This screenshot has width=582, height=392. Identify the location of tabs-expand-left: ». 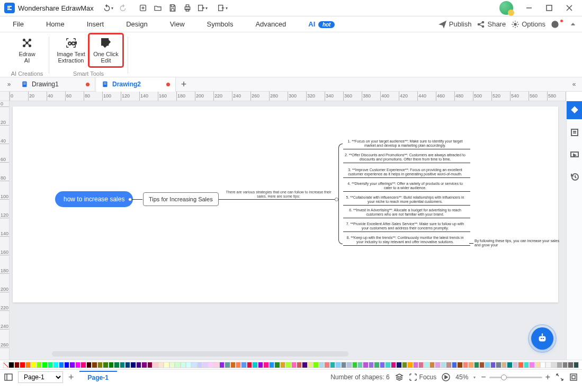
(9, 84).